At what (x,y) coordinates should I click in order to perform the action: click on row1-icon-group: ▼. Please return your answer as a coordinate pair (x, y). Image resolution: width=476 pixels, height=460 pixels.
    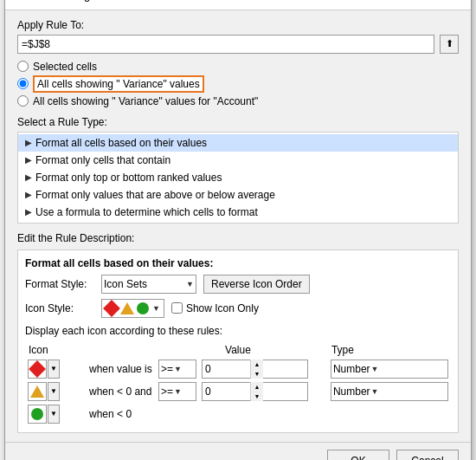
    Looking at the image, I should click on (55, 369).